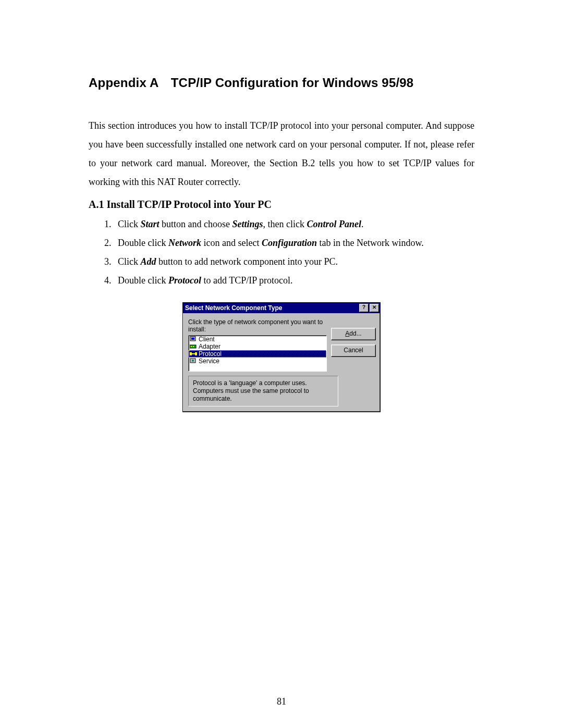 The width and height of the screenshot is (563, 728). What do you see at coordinates (353, 334) in the screenshot?
I see `add-button: Add...` at bounding box center [353, 334].